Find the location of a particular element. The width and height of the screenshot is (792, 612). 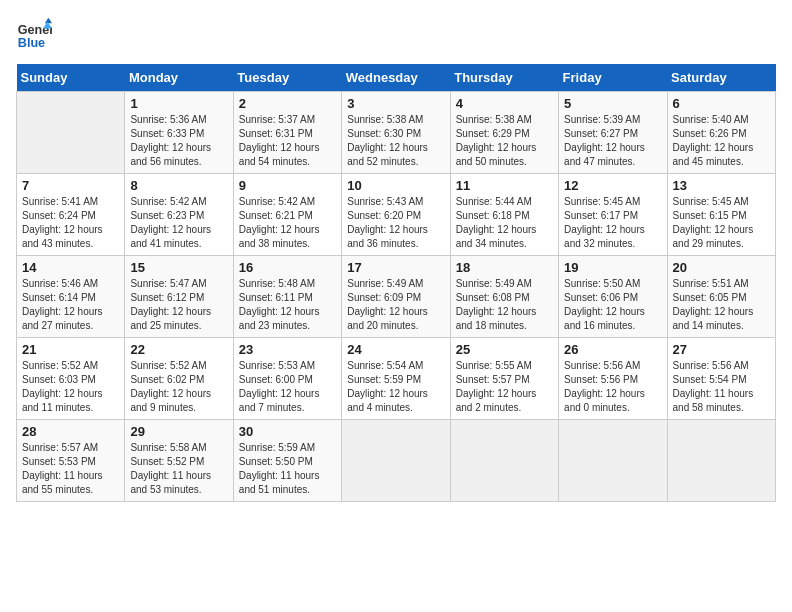

day-number: 17 is located at coordinates (396, 268).